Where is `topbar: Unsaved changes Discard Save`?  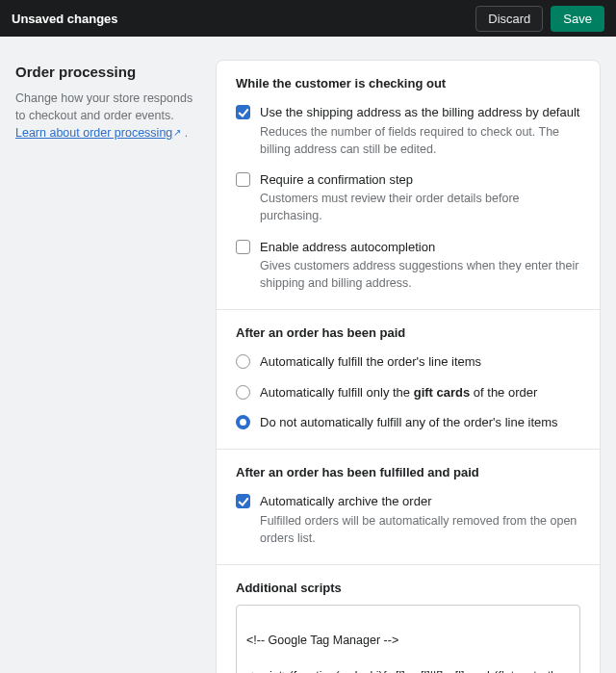
topbar: Unsaved changes Discard Save is located at coordinates (308, 18).